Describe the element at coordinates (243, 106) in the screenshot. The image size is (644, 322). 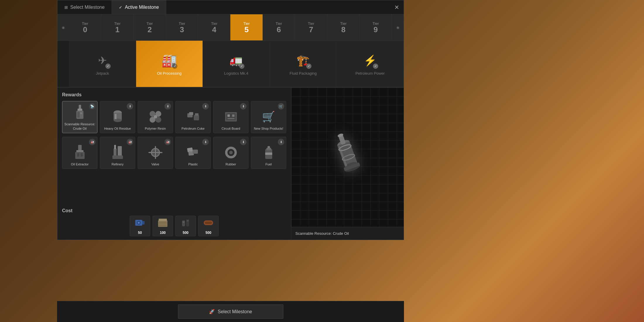
I see `circuit-board-badge: ⬇` at that location.